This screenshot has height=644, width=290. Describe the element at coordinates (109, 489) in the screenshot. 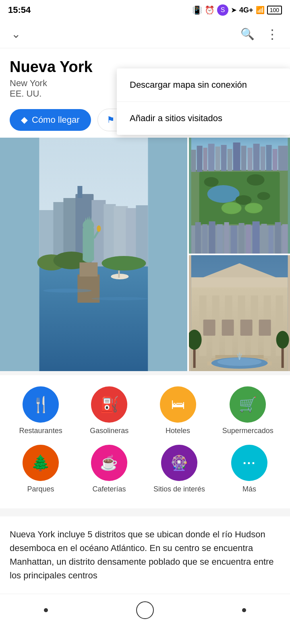

I see `category-label-cafeterias: Cafeterías` at that location.